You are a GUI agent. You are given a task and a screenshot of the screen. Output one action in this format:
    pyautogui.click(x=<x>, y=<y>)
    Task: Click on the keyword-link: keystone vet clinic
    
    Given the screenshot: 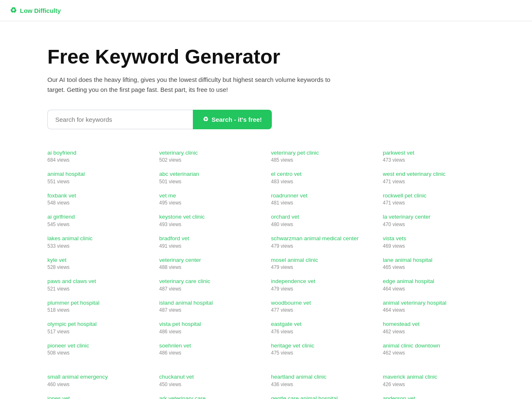 What is the action you would take?
    pyautogui.click(x=210, y=217)
    